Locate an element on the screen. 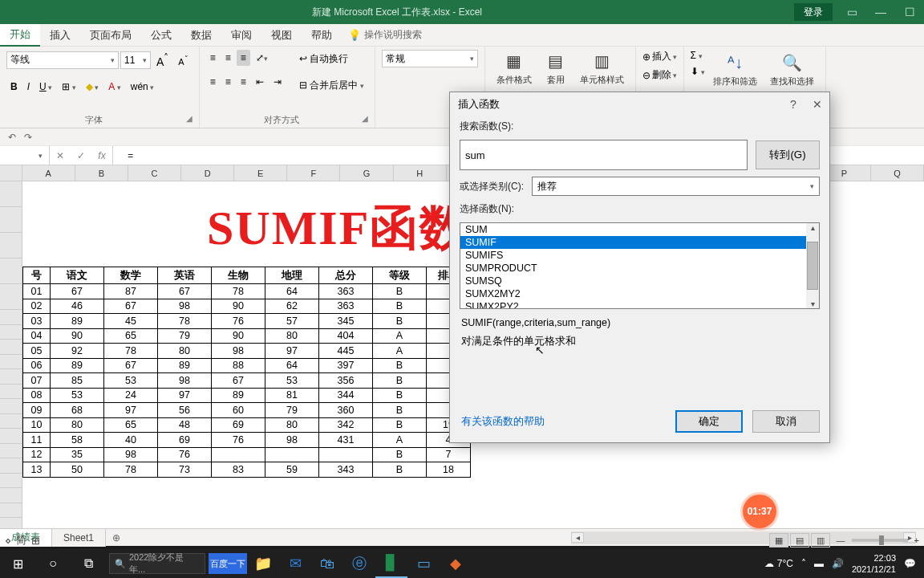 This screenshot has height=578, width=924. cortana-icon: ○ is located at coordinates (53, 564).